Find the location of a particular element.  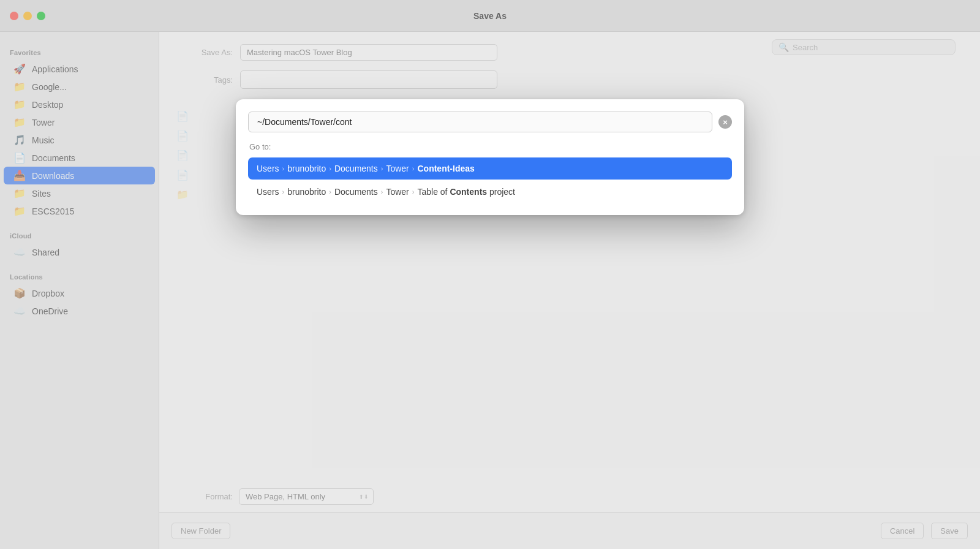

path-final: Content-Ideas is located at coordinates (446, 168).